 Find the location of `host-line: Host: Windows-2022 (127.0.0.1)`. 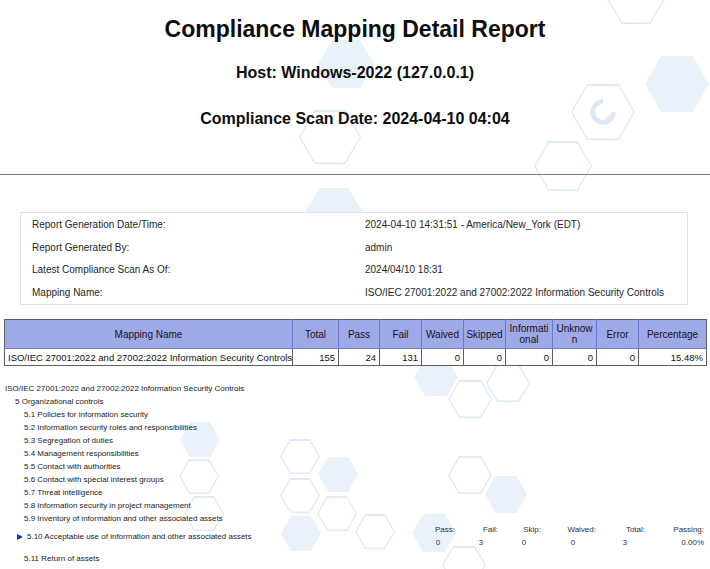

host-line: Host: Windows-2022 (127.0.0.1) is located at coordinates (355, 73).